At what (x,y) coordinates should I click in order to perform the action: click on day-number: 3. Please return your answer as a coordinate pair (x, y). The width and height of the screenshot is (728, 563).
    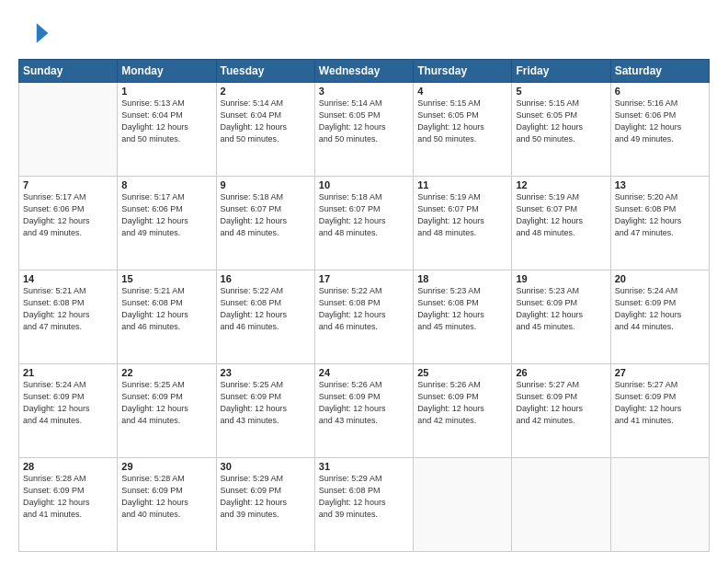
    Looking at the image, I should click on (364, 91).